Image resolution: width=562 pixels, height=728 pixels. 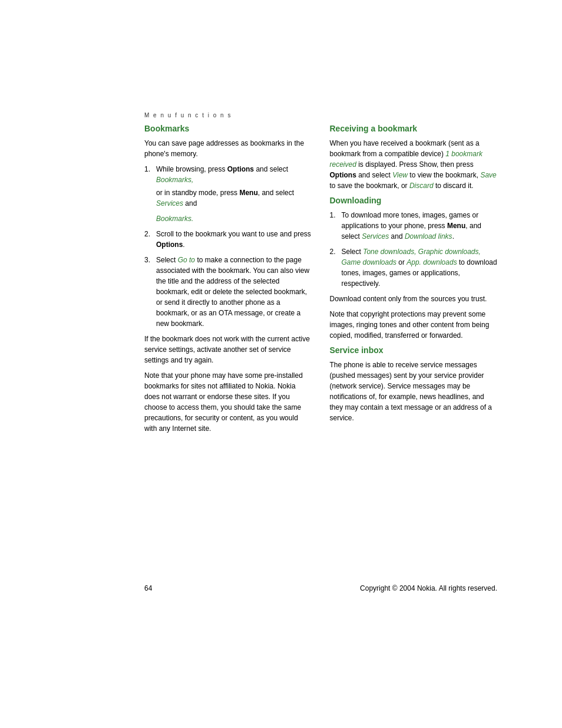 What do you see at coordinates (229, 149) in the screenshot?
I see `bookmarks-intro: You can save page addresses as bookmarks…` at bounding box center [229, 149].